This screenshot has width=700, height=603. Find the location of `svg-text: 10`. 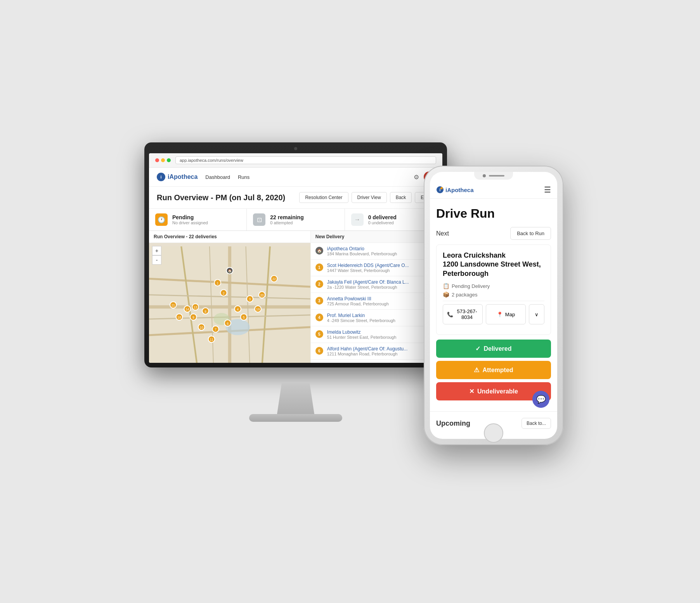

svg-text: 10 is located at coordinates (202, 327).